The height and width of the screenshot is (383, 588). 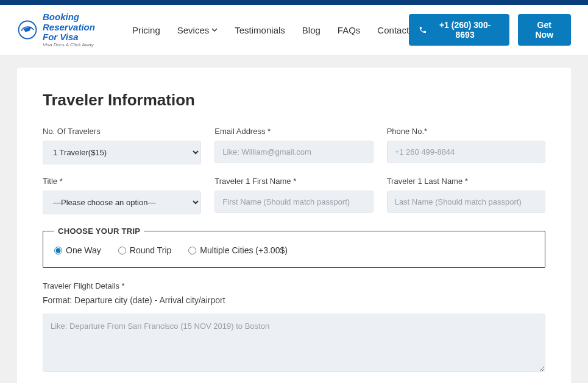 What do you see at coordinates (214, 30) in the screenshot?
I see `chevron-down-icon` at bounding box center [214, 30].